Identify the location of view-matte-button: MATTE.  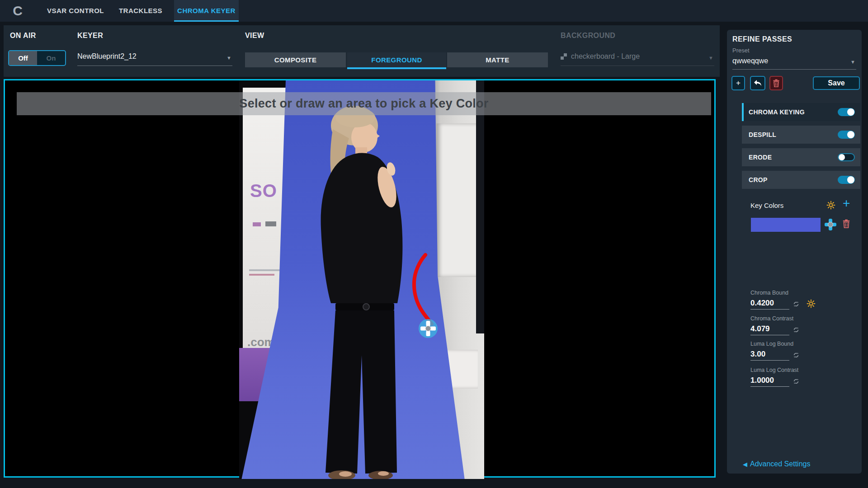
(497, 60).